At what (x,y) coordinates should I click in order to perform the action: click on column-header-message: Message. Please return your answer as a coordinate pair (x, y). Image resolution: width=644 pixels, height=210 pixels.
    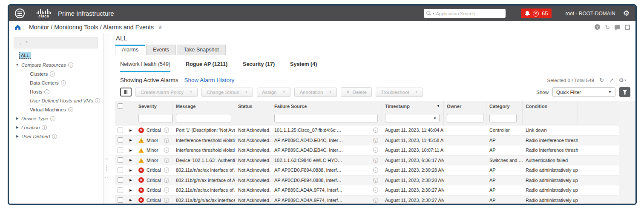
    Looking at the image, I should click on (204, 106).